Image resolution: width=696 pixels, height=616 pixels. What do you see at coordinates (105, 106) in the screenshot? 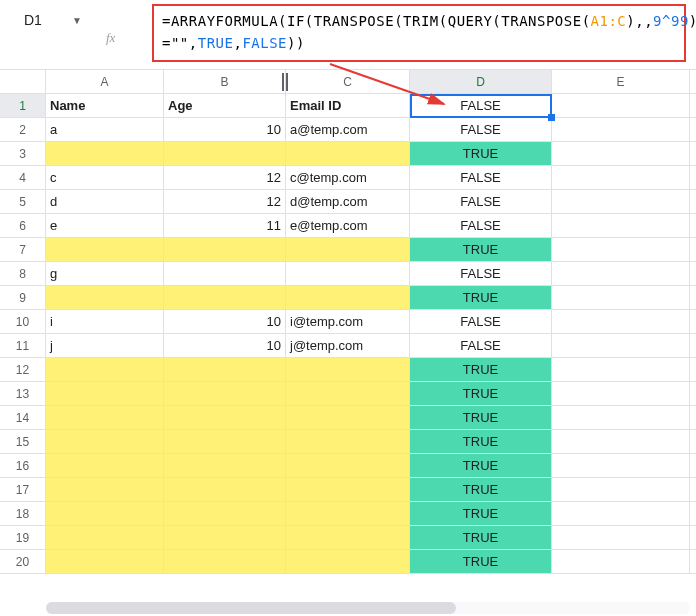
I see `cell: Name` at bounding box center [105, 106].